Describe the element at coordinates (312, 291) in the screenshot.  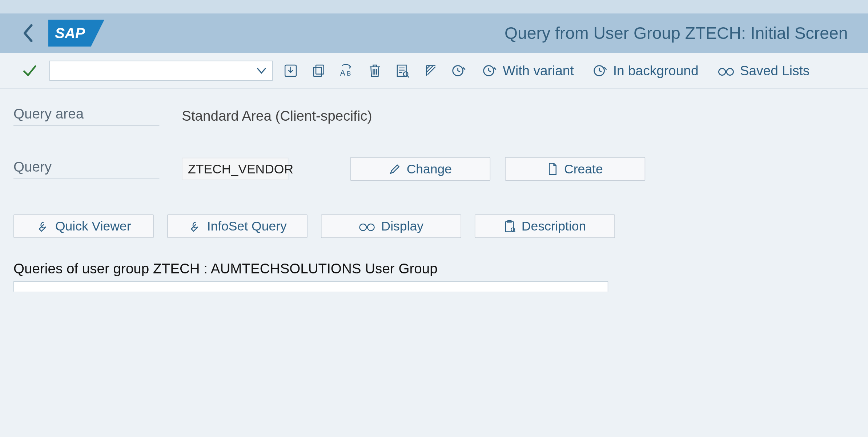
I see `popup-title: Restrict Value Range (1) 1 Entry found` at that location.